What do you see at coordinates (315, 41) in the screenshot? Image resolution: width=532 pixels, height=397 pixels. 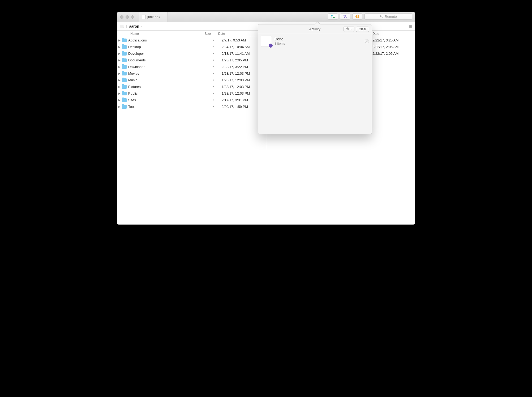 I see `activity-body: ↓ Done 3 items ✕` at bounding box center [315, 41].